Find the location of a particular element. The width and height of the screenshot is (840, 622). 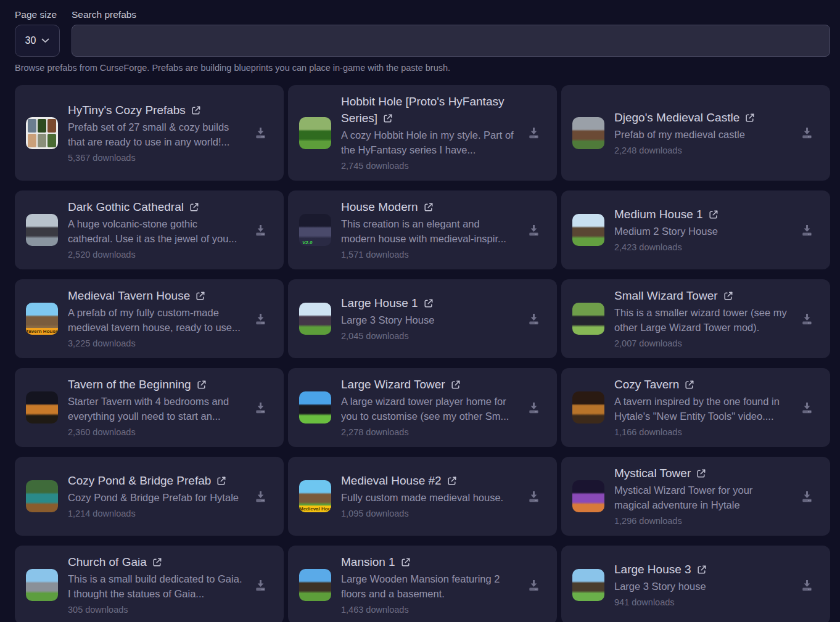

prefab-card-content: HyTiny's Cozy Prefabs Prefab set of 27 s… is located at coordinates (155, 133).